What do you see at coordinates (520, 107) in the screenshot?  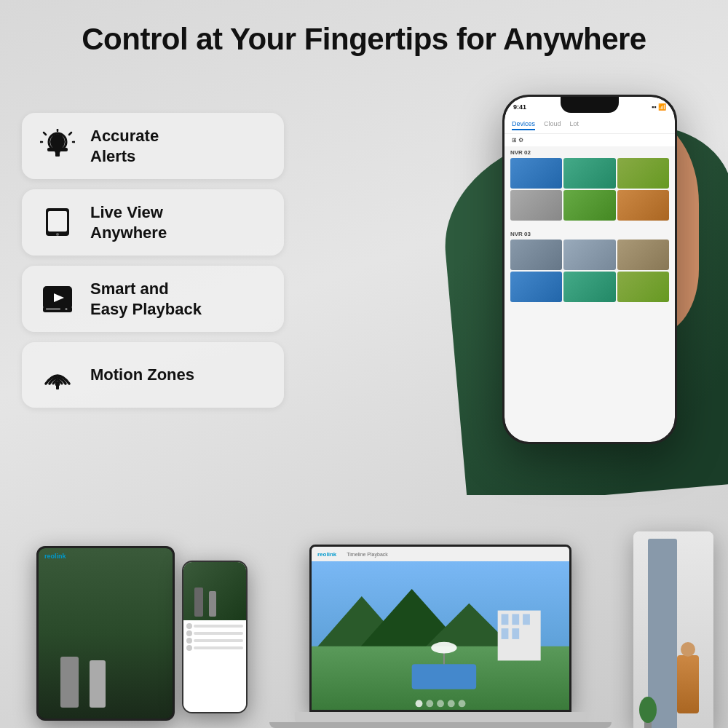 I see `phone-time: 9:41` at bounding box center [520, 107].